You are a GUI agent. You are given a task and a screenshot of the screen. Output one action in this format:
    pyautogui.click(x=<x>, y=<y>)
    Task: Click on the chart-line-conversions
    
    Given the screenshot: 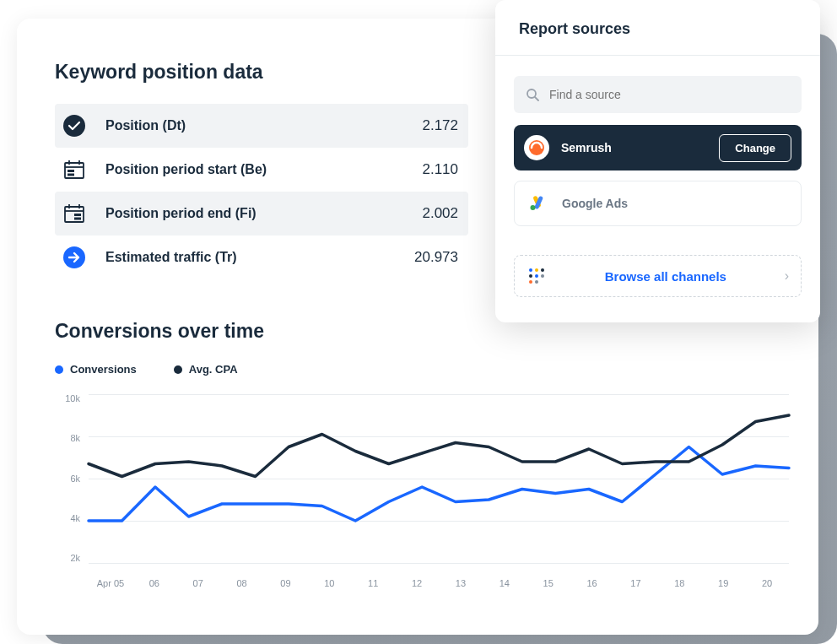 What is the action you would take?
    pyautogui.click(x=439, y=484)
    